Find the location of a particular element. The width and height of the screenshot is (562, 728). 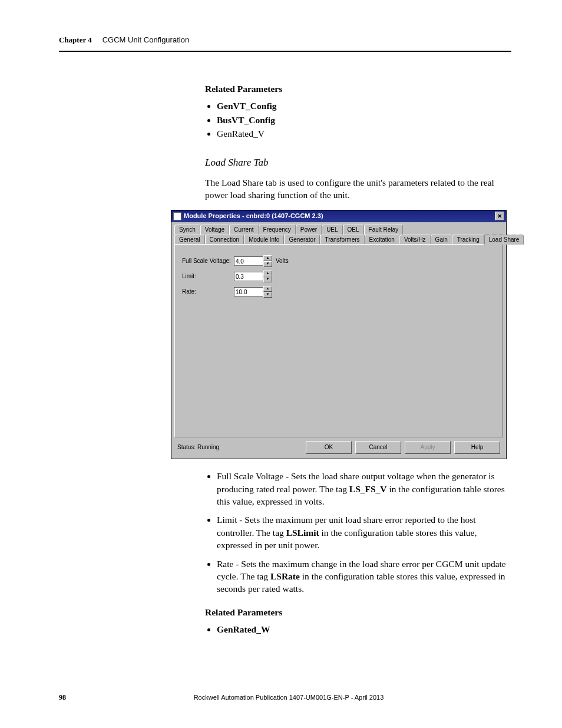

tab-tracking: Tracking is located at coordinates (468, 239).